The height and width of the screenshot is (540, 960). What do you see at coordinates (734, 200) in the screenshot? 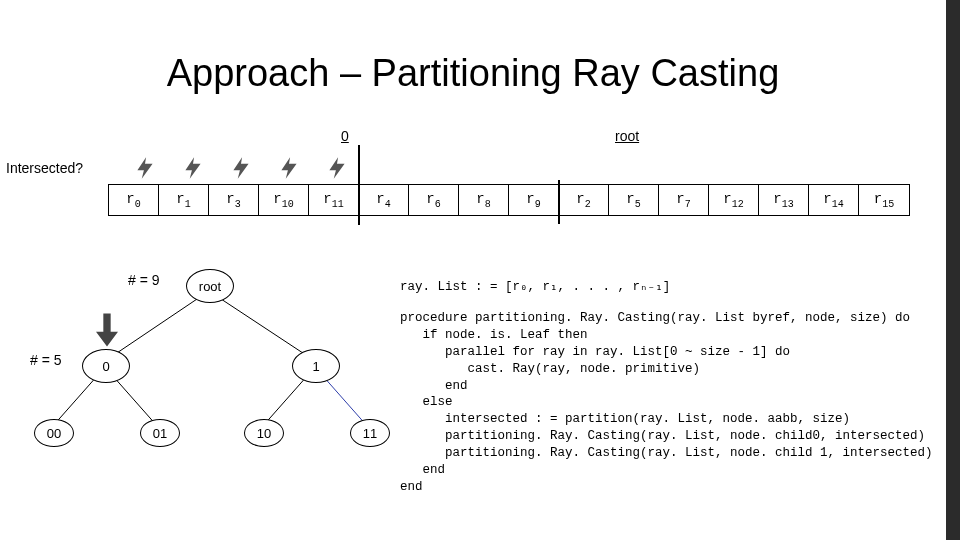
I see `ray-cell: r12` at bounding box center [734, 200].